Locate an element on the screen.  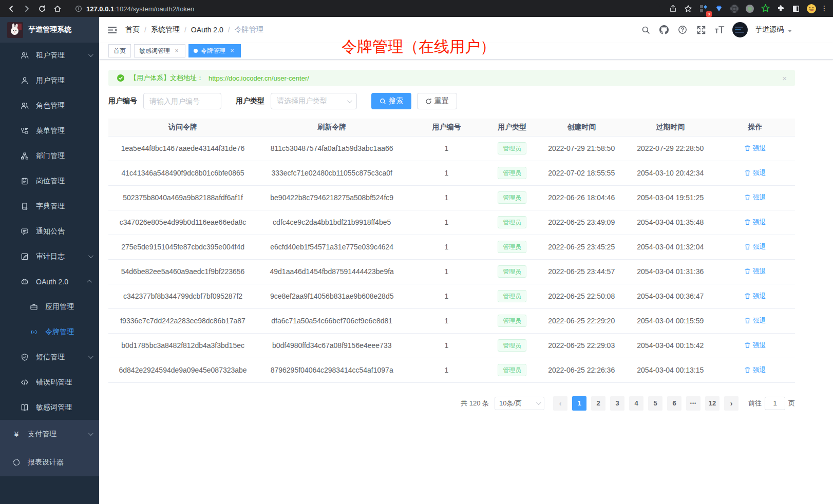
breadcrumb-system: 系统管理 is located at coordinates (165, 30).